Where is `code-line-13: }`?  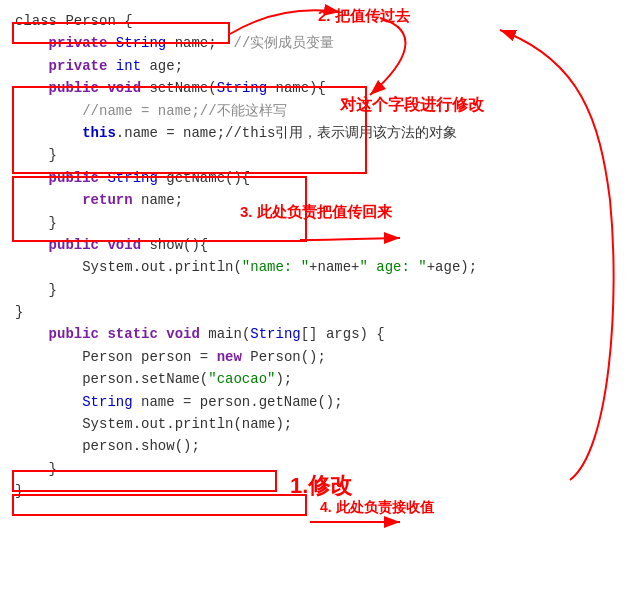
code-line-13: } is located at coordinates (322, 290).